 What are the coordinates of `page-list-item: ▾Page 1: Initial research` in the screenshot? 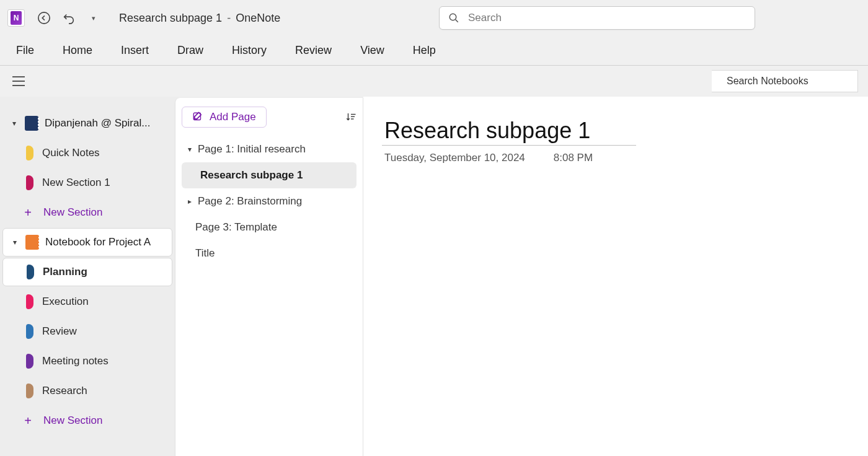 It's located at (269, 149).